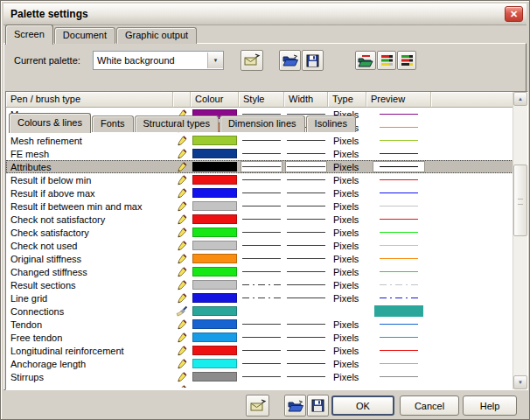 Image resolution: width=530 pixels, height=420 pixels. I want to click on open-palette-button-footer, so click(296, 406).